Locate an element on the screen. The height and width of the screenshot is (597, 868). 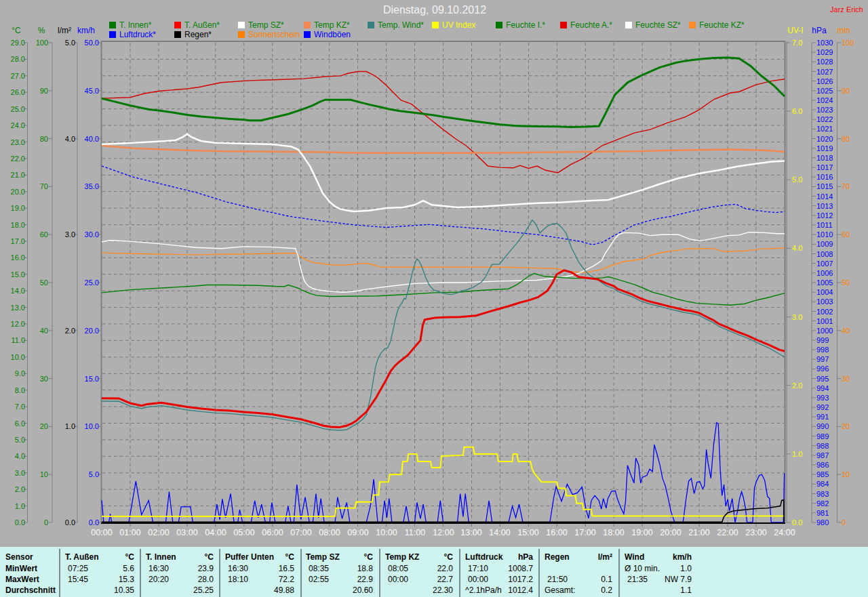
svg-text: 1025 is located at coordinates (825, 91).